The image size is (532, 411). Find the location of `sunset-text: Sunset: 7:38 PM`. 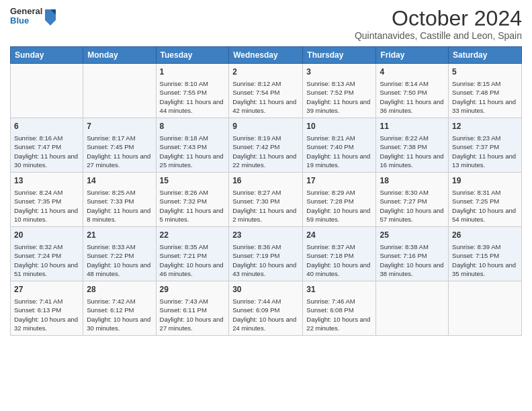

sunset-text: Sunset: 7:38 PM is located at coordinates (403, 146).